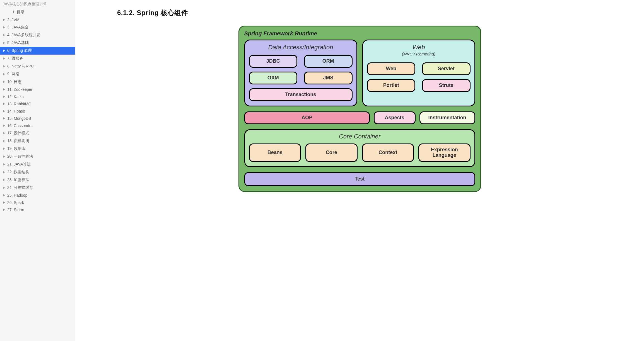  I want to click on module-chip: Transactions, so click(301, 95).